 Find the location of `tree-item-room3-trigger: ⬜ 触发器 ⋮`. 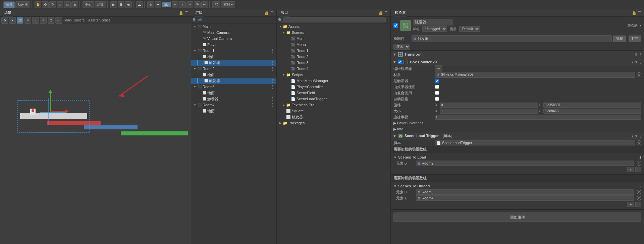

tree-item-room3-trigger: ⬜ 触发器 ⋮ is located at coordinates (234, 99).